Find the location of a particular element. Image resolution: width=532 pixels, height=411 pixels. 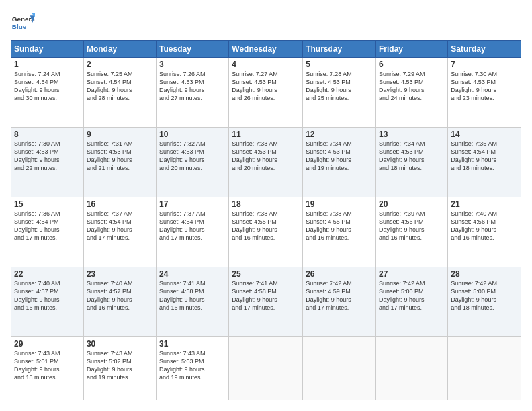

day-number: 1 is located at coordinates (47, 64).